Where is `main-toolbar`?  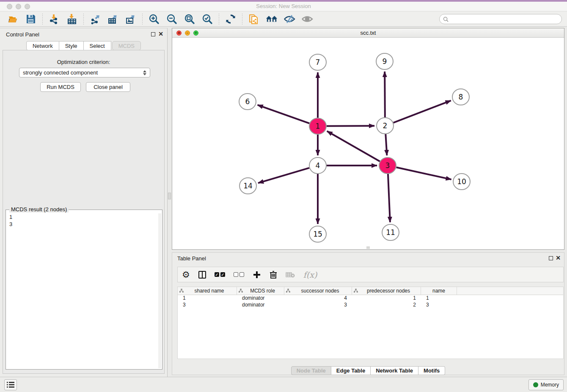
main-toolbar is located at coordinates (284, 19).